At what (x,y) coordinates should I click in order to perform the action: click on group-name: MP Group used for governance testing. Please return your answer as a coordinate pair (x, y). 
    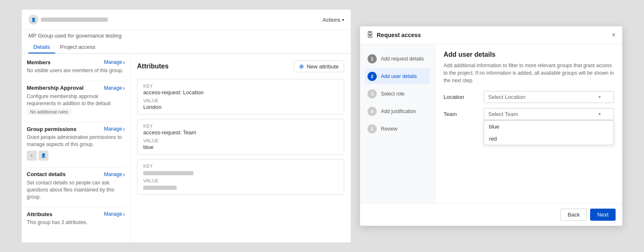
    Looking at the image, I should click on (186, 36).